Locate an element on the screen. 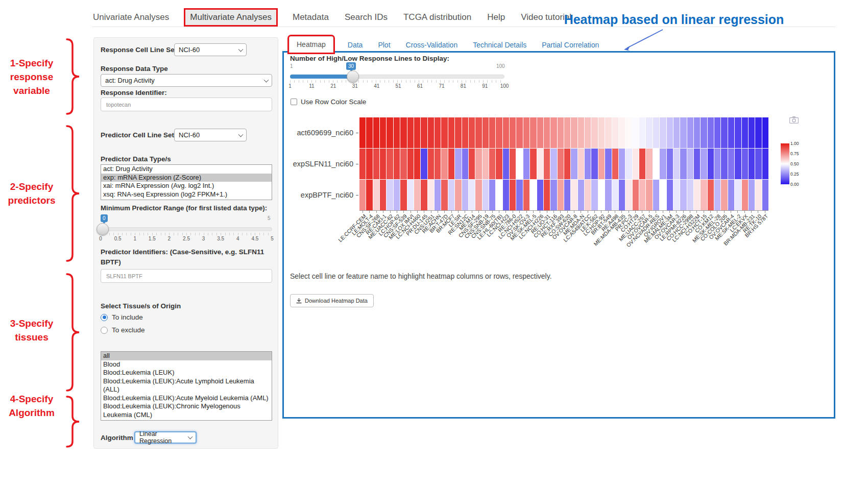 This screenshot has width=868, height=488. predictor-data-type-option: exp: mRNA Expression (Z-Score) is located at coordinates (186, 178).